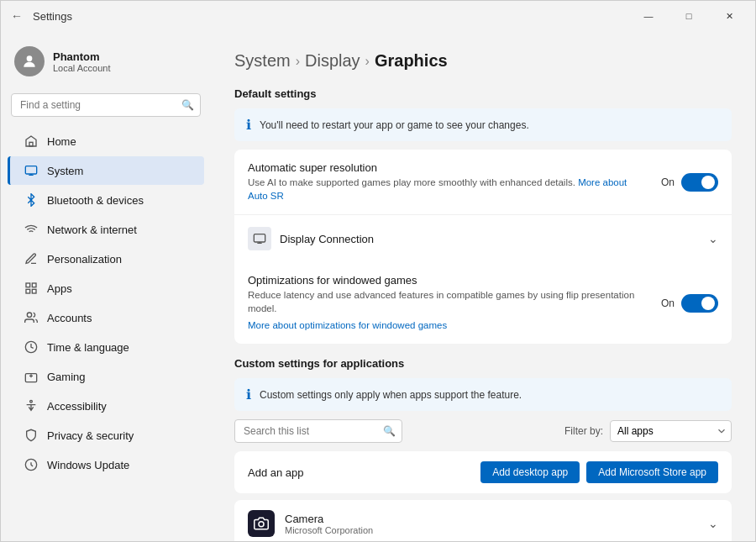  Describe the element at coordinates (106, 376) in the screenshot. I see `sidebar-item-gaming: Gaming` at that location.